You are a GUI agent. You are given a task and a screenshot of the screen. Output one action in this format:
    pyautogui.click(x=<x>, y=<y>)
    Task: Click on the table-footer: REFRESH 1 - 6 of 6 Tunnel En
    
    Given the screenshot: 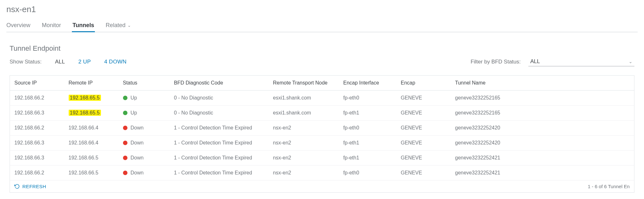 What is the action you would take?
    pyautogui.click(x=322, y=187)
    